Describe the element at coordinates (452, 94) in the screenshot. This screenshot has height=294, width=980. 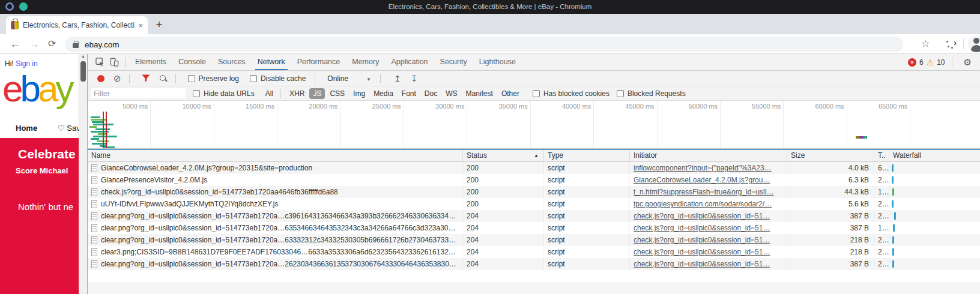
I see `type-filter-ws: WS` at that location.